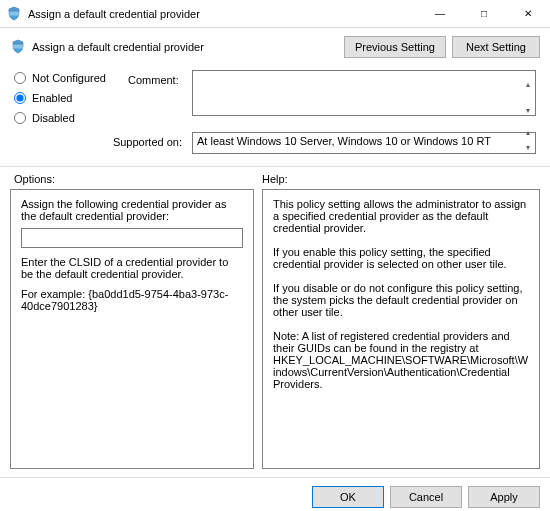 Image resolution: width=550 pixels, height=511 pixels. What do you see at coordinates (20, 78) in the screenshot?
I see `not-configured-radio-input` at bounding box center [20, 78].